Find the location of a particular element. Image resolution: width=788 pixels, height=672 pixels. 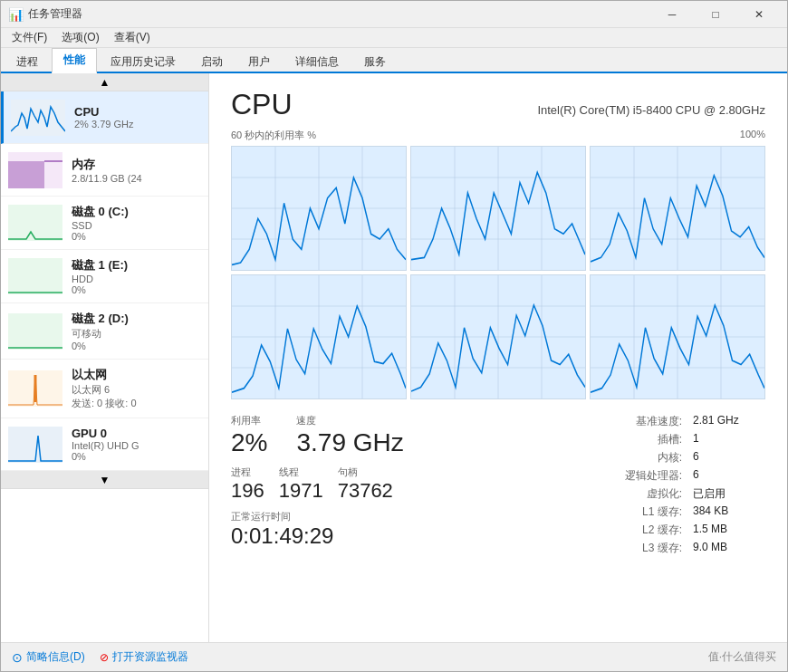

sidebar-item-disk2: 磁盘 2 (D:) 可移动 0% is located at coordinates (105, 331).